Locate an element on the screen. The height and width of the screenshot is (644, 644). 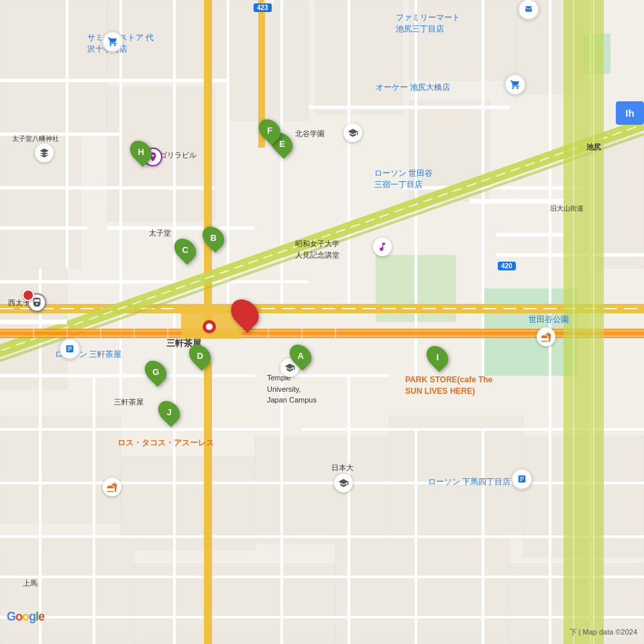
shop-icon-lawson1 is located at coordinates (70, 349).